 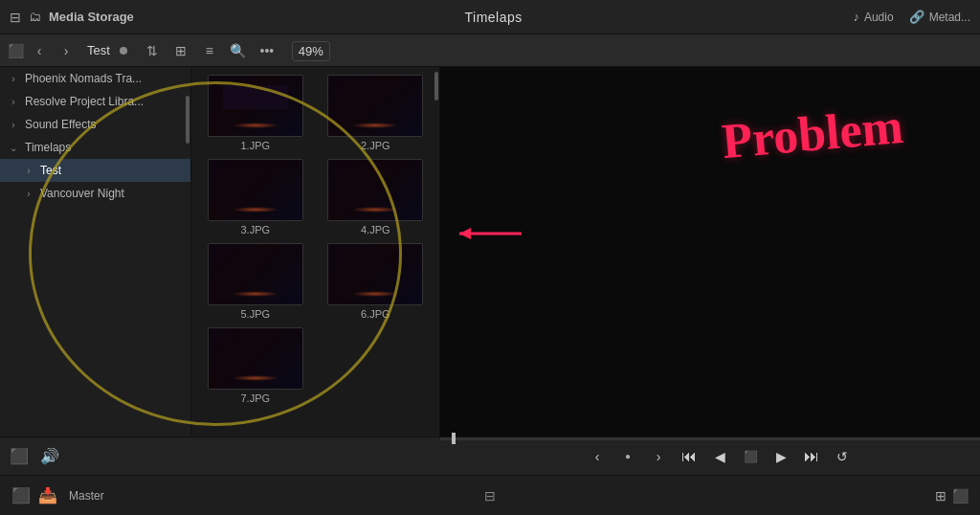 What do you see at coordinates (19, 457) in the screenshot?
I see `frame-viewer-icon: ⬛` at bounding box center [19, 457].